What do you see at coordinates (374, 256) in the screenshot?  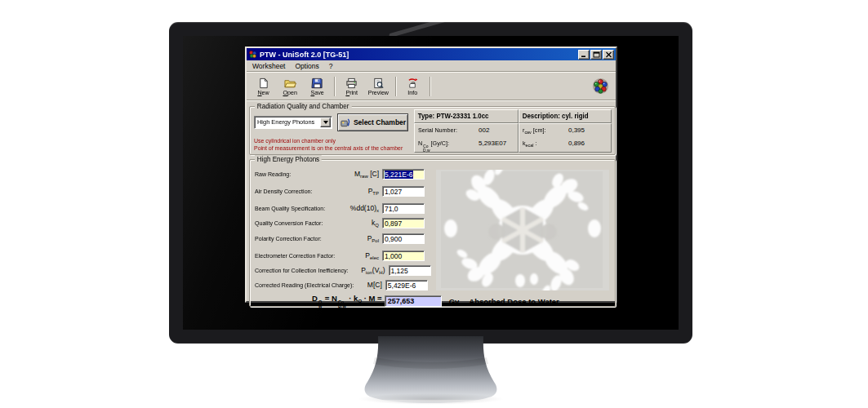 I see `pelec-symbol: Pelec` at bounding box center [374, 256].